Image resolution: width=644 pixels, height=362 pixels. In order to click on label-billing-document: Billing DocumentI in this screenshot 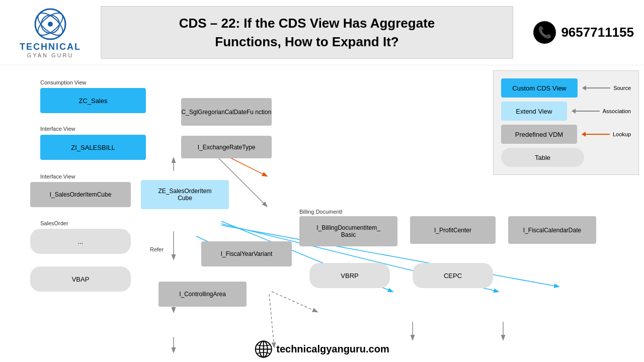, I will do `click(321, 212)`.